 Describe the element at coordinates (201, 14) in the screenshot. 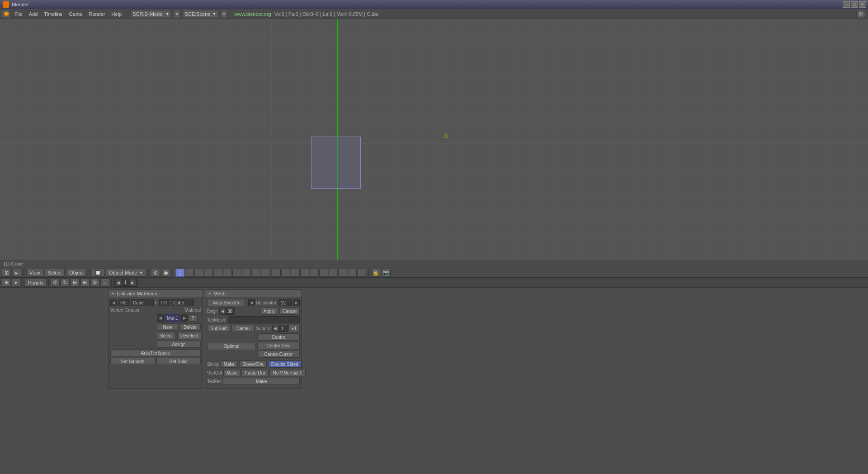

I see `scene-selector: SCE:Scene ▼` at that location.